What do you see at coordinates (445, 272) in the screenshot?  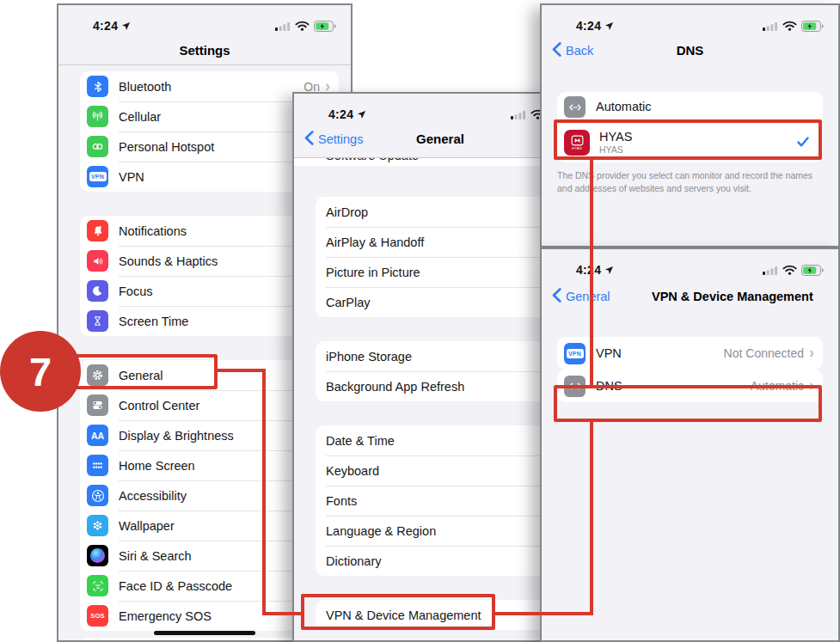 I see `row-picture-in-picture: Picture in Picture ›` at bounding box center [445, 272].